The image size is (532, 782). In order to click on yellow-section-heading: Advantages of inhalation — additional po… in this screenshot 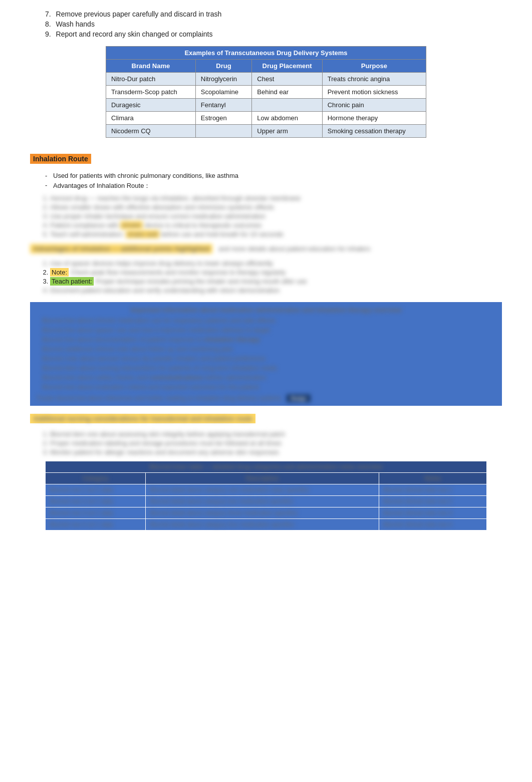, I will do `click(121, 248)`.